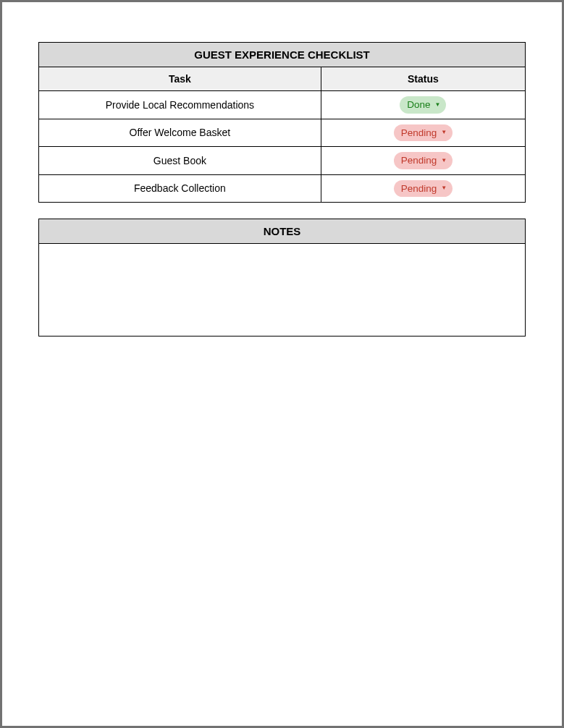 Image resolution: width=564 pixels, height=728 pixels. I want to click on table-row: Offer Welcome Basket Pending ▼, so click(282, 133).